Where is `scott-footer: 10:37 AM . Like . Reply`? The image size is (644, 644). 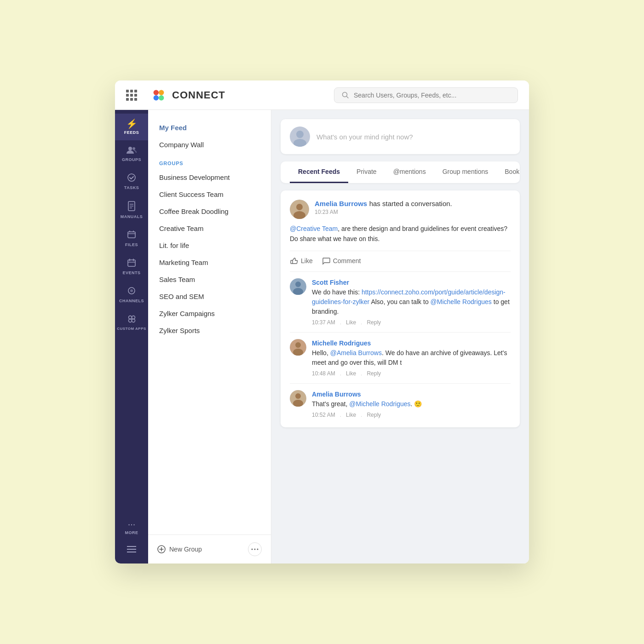
scott-footer: 10:37 AM . Like . Reply is located at coordinates (411, 322).